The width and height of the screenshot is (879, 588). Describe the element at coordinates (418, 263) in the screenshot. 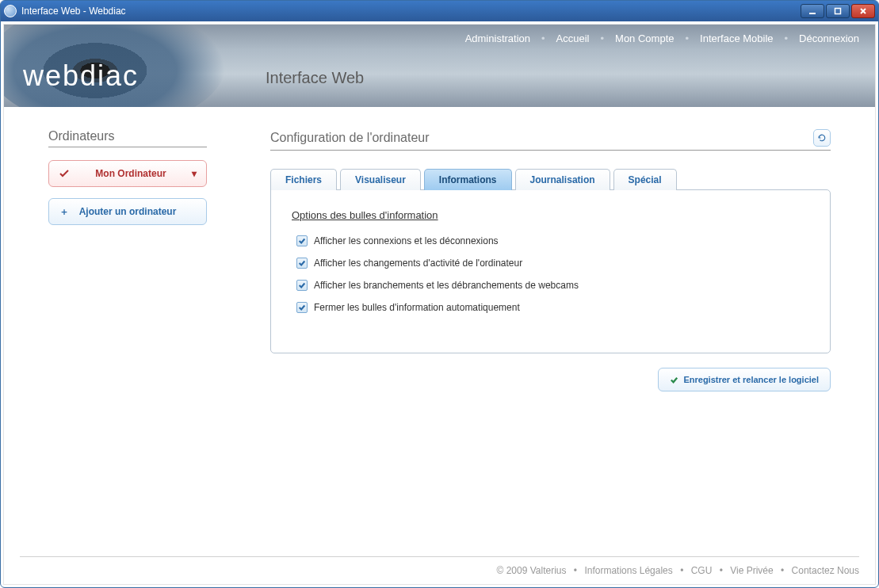

I see `option-label: Afficher les changements d'activité de l…` at that location.